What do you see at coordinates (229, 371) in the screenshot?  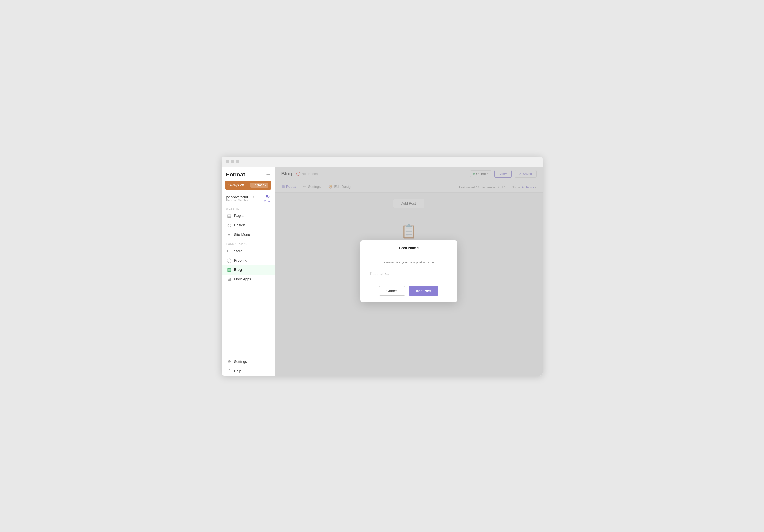 I see `help-icon: ?` at bounding box center [229, 371].